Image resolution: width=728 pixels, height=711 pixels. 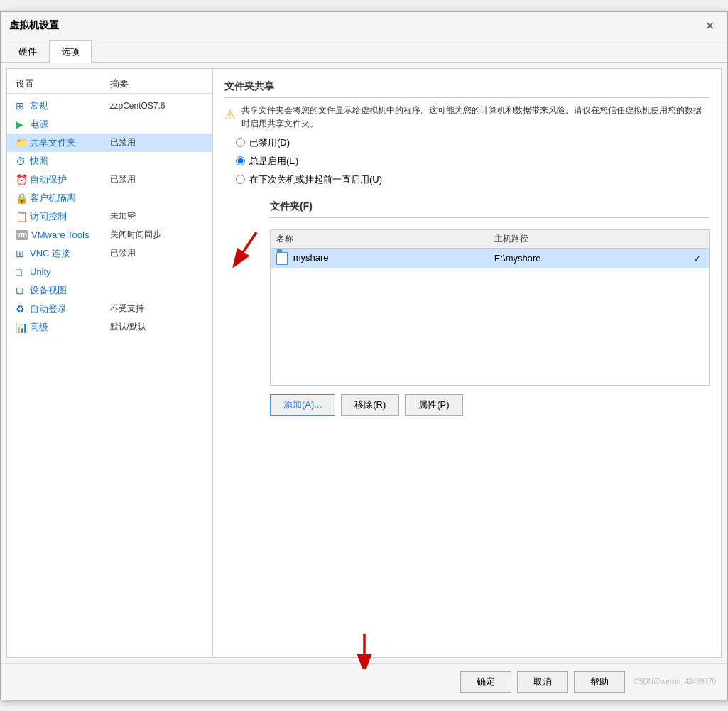 What do you see at coordinates (158, 179) in the screenshot?
I see `item-autoprotect-value: 已禁用` at bounding box center [158, 179].